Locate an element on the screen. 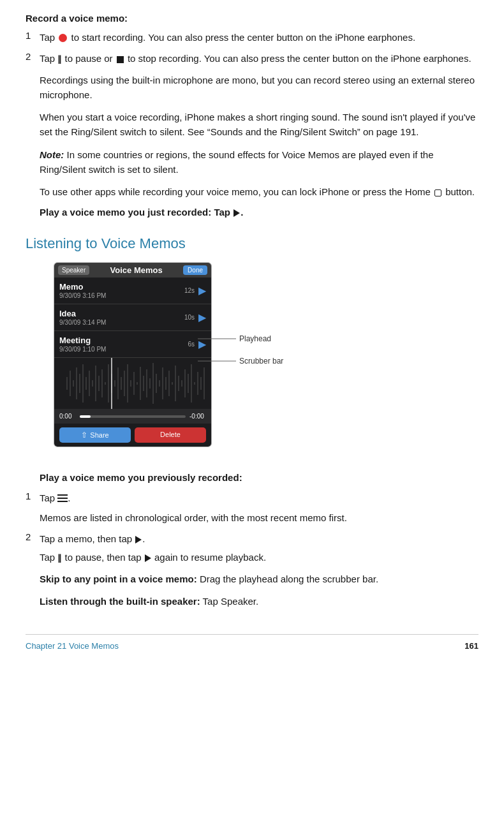 This screenshot has width=504, height=814. para-3: To use other apps while recording your v… is located at coordinates (259, 191).